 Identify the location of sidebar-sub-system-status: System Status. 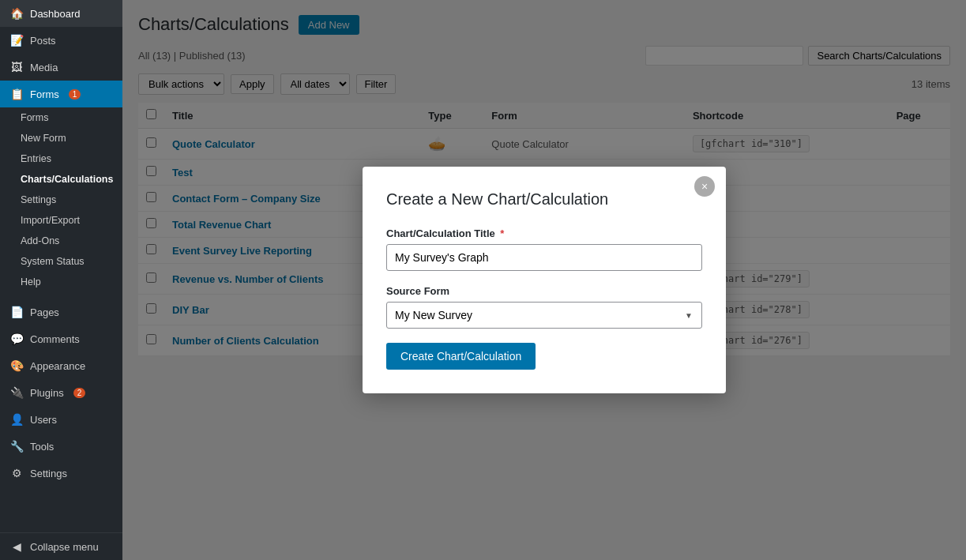
(66, 261).